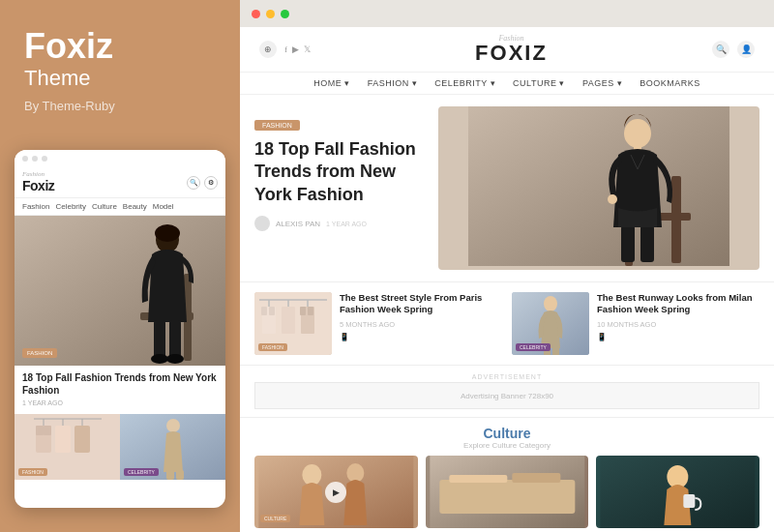 The image size is (774, 532). Describe the element at coordinates (71, 207) in the screenshot. I see `mobile-cat-celebrity: Celebrity` at that location.